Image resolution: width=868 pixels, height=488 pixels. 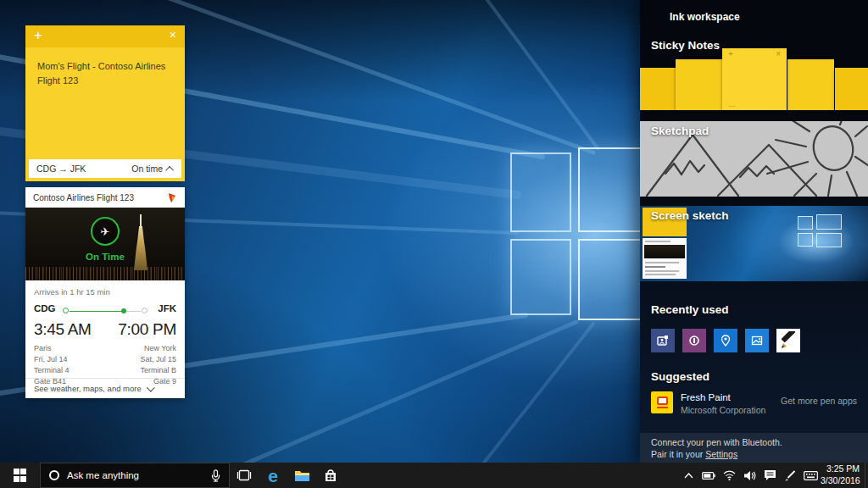 I want to click on show-desktop-button, so click(x=866, y=475).